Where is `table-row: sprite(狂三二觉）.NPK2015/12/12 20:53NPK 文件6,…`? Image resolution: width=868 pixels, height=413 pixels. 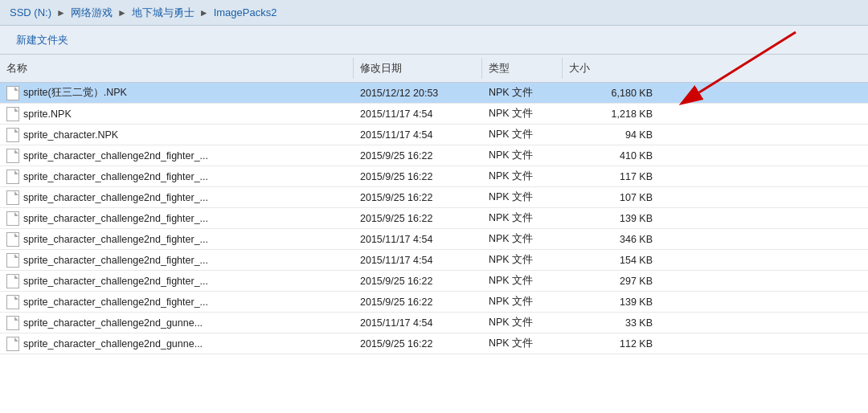
table-row: sprite(狂三二觉）.NPK2015/12/12 20:53NPK 文件6,… is located at coordinates (434, 93).